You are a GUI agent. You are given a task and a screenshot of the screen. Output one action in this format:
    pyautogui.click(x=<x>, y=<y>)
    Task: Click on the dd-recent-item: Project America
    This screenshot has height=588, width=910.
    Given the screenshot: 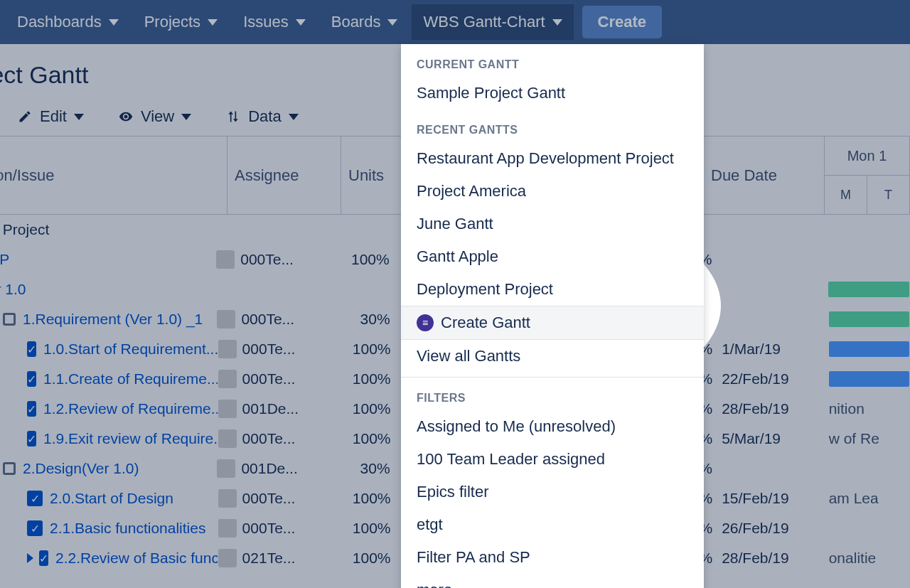 What is the action you would take?
    pyautogui.click(x=552, y=191)
    